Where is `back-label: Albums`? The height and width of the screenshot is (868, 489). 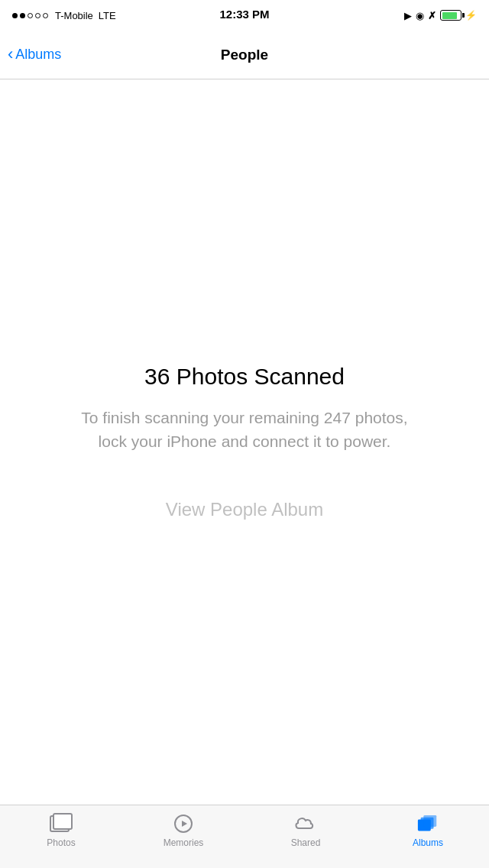
back-label: Albums is located at coordinates (38, 55).